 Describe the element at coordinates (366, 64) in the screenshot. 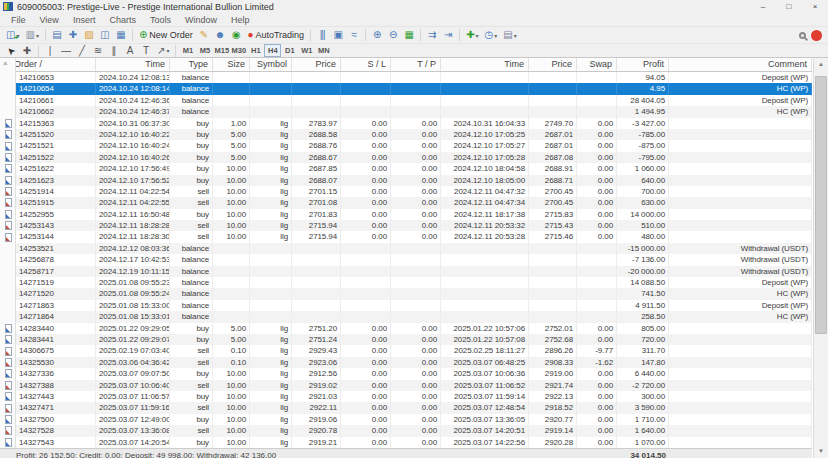

I see `col-header-stop-loss: S / L` at that location.